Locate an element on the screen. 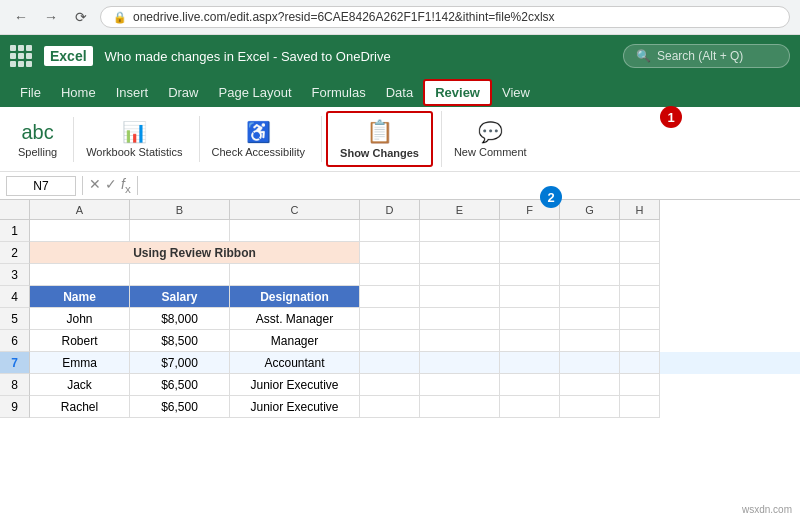 Image resolution: width=800 pixels, height=518 pixels. cell-e8 is located at coordinates (390, 385).